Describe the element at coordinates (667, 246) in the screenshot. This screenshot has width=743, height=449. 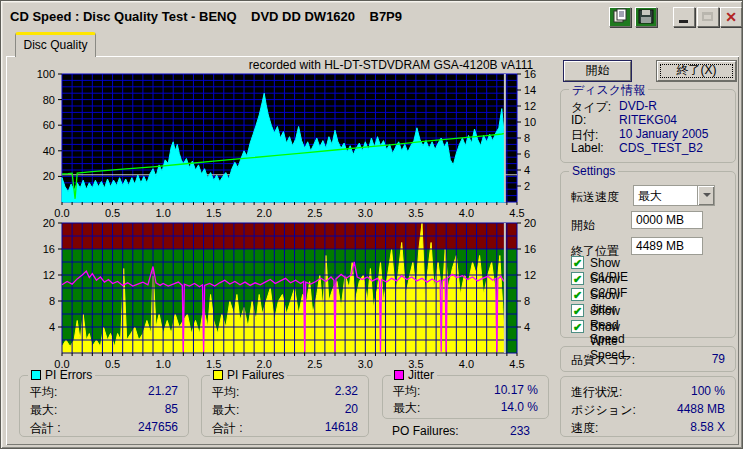
I see `end-pos-field: 4489 MB` at that location.